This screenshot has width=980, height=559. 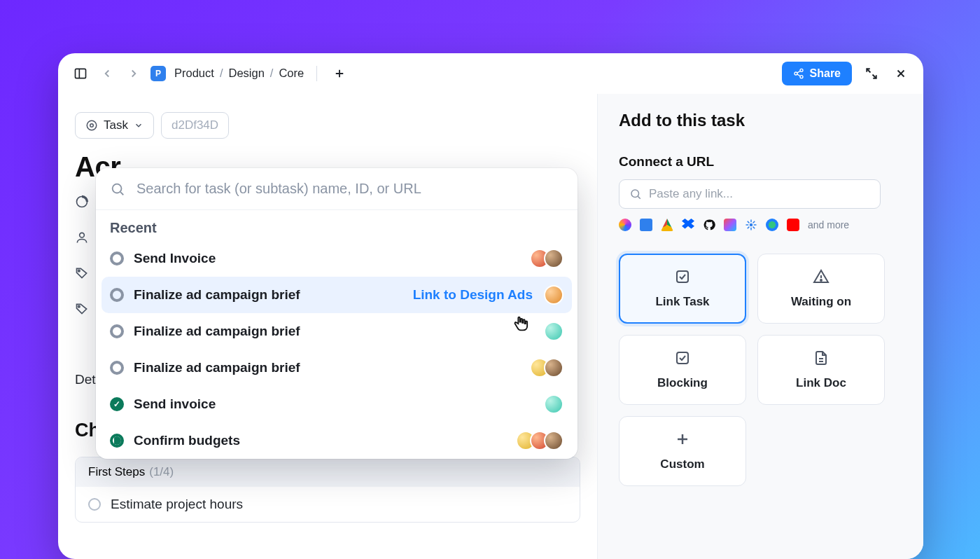 I want to click on search-input-row: Search for task (or subtask) name, ID, o…, so click(x=337, y=189).